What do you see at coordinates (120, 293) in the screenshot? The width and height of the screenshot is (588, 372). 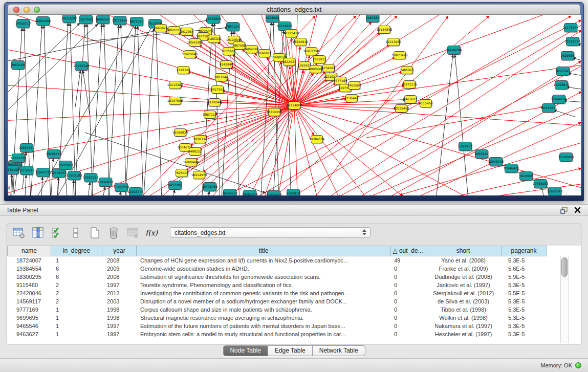 I see `cell-year: 2012` at bounding box center [120, 293].